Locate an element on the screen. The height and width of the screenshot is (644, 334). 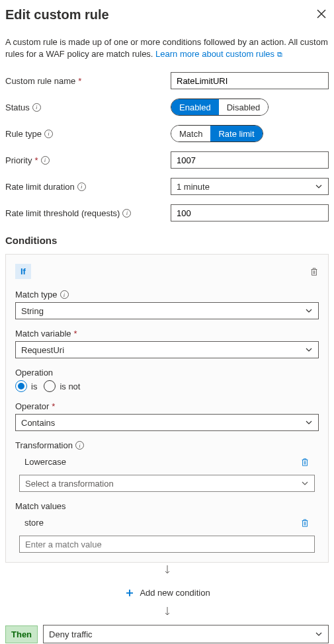
match-value-item: store is located at coordinates (34, 522).